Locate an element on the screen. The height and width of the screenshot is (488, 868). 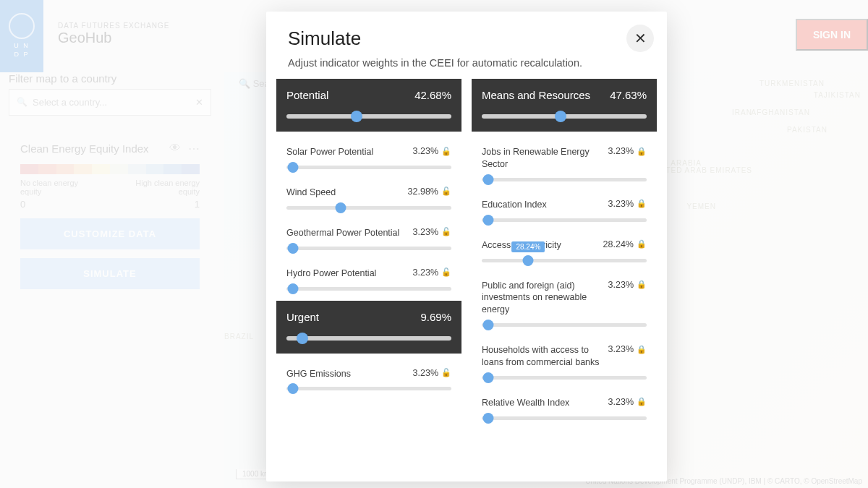
category-name: Means and Resources is located at coordinates (536, 95).